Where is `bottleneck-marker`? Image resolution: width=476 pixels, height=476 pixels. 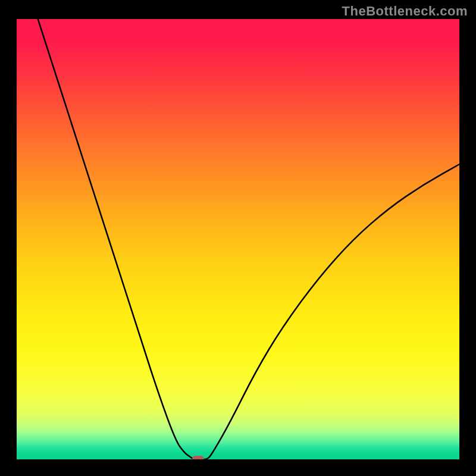
bottleneck-marker is located at coordinates (198, 458).